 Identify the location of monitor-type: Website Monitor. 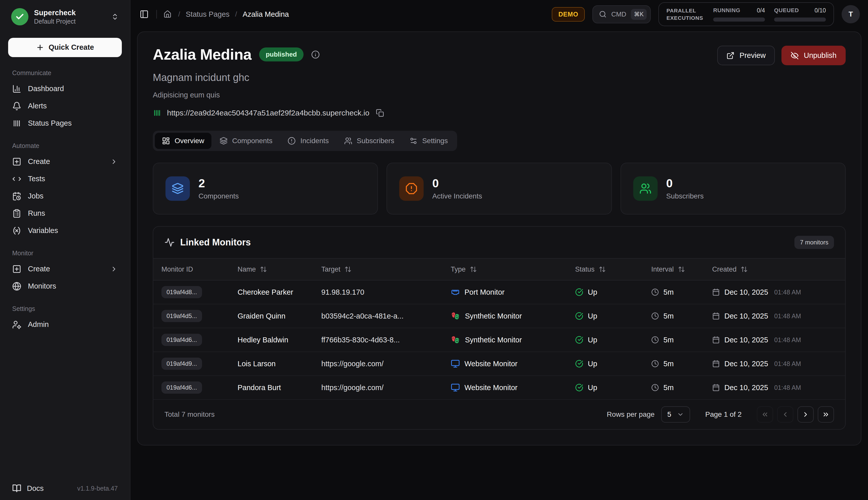
(513, 364).